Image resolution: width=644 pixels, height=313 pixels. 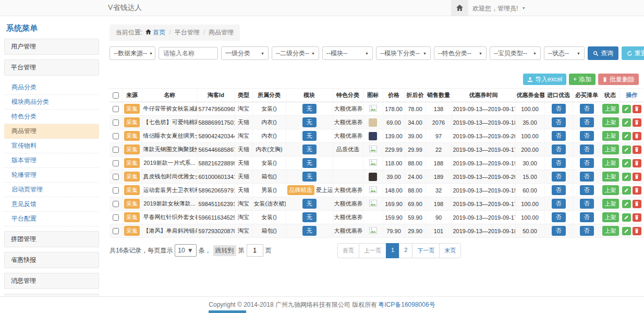 I want to click on sidebar-group: 消息管理, so click(x=52, y=281).